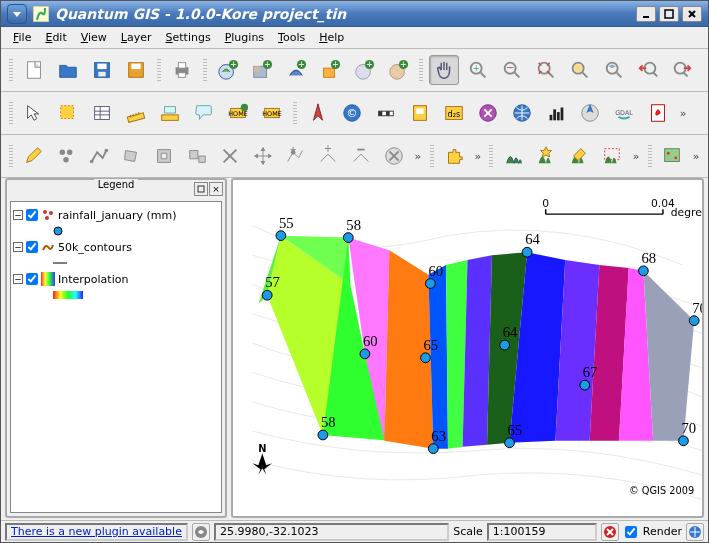 The height and width of the screenshot is (543, 709). Describe the element at coordinates (34, 156) in the screenshot. I see `edit-toggle-button` at that location.